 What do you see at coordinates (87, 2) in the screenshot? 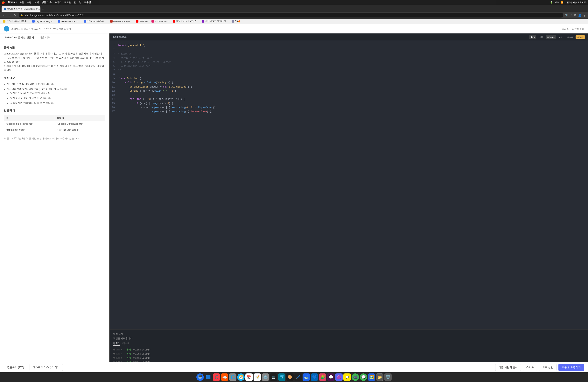
I see `menu-help: 도움말` at bounding box center [87, 2].